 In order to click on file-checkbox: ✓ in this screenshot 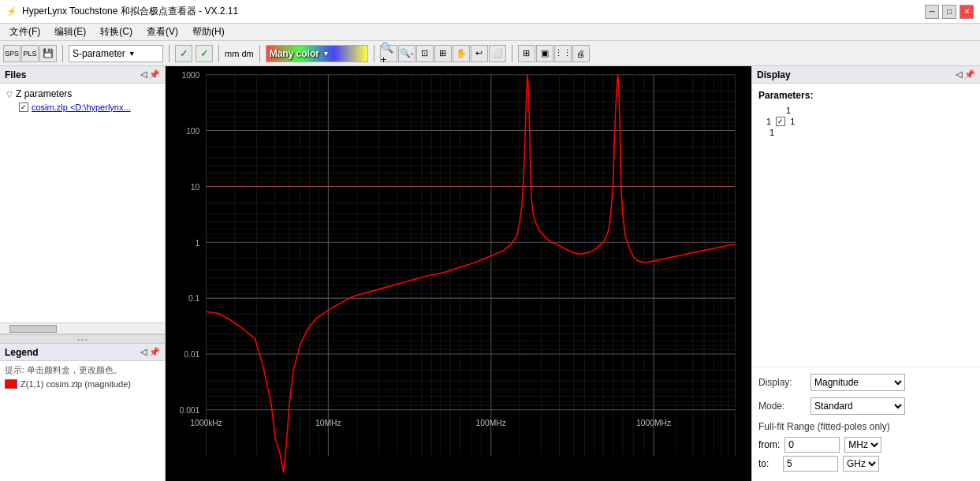, I will do `click(24, 107)`.